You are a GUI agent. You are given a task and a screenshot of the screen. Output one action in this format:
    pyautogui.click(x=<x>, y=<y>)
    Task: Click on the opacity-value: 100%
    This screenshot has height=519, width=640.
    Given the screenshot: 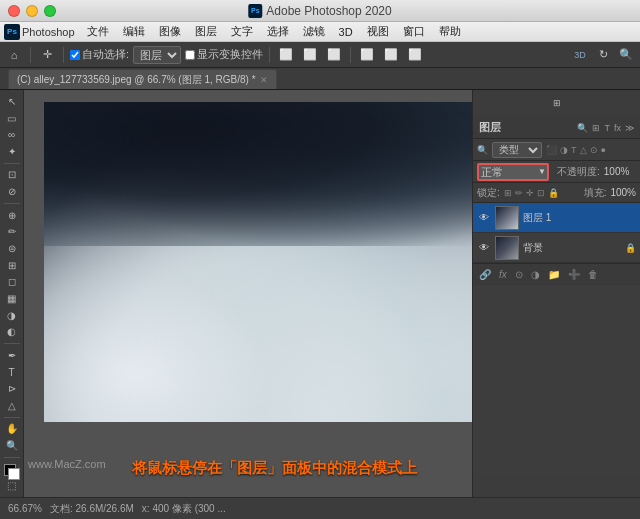 What is the action you would take?
    pyautogui.click(x=617, y=172)
    